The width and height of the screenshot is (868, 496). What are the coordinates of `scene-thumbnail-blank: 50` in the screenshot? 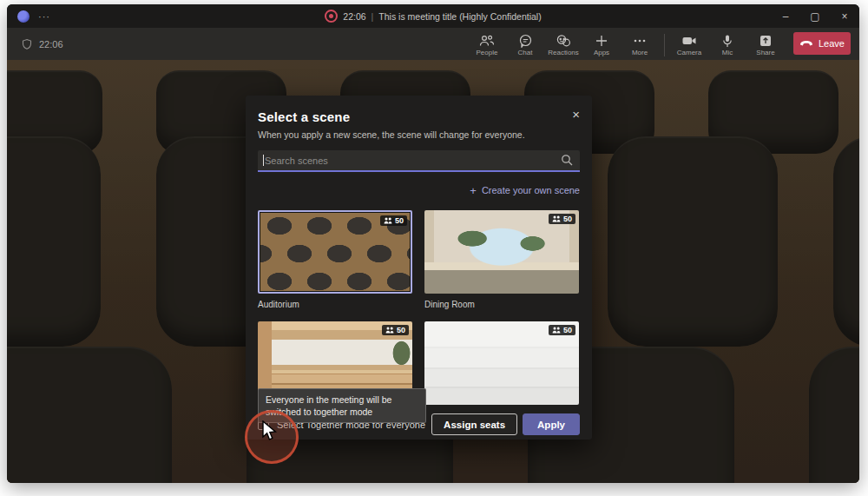 It's located at (502, 363).